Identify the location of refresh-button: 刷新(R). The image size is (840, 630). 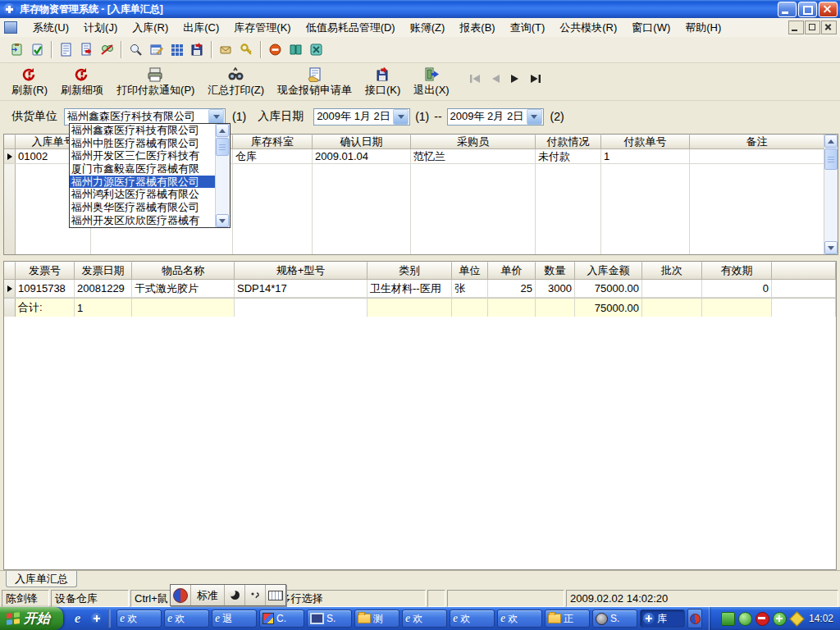
(30, 82).